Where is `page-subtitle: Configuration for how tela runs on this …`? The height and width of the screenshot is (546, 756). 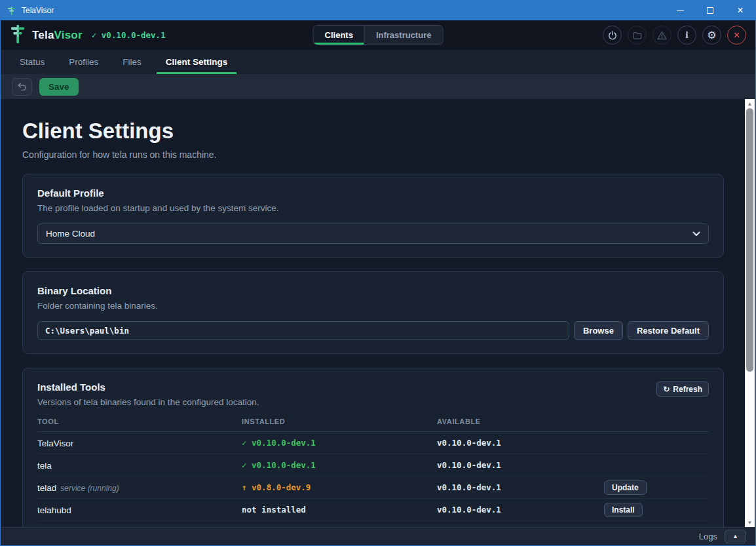
page-subtitle: Configuration for how tela runs on this … is located at coordinates (373, 155).